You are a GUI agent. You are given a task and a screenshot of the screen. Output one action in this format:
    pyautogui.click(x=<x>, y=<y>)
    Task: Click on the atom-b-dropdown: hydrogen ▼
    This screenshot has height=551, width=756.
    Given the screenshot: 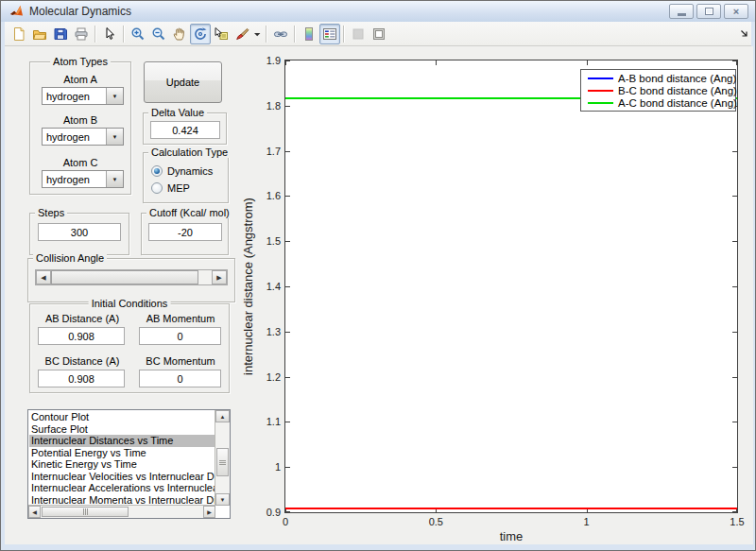 What is the action you would take?
    pyautogui.click(x=83, y=136)
    